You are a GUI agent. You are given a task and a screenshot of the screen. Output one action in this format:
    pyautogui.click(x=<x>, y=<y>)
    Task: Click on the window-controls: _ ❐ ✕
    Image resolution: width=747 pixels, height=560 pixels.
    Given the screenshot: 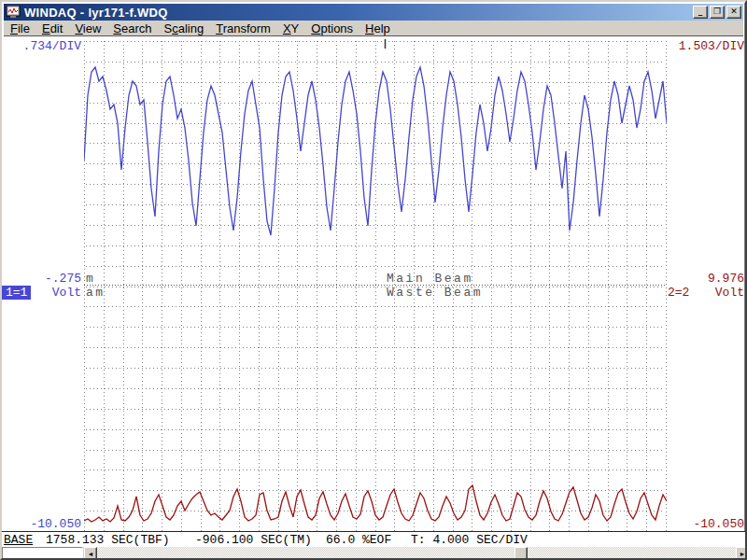 What is the action you would take?
    pyautogui.click(x=717, y=12)
    